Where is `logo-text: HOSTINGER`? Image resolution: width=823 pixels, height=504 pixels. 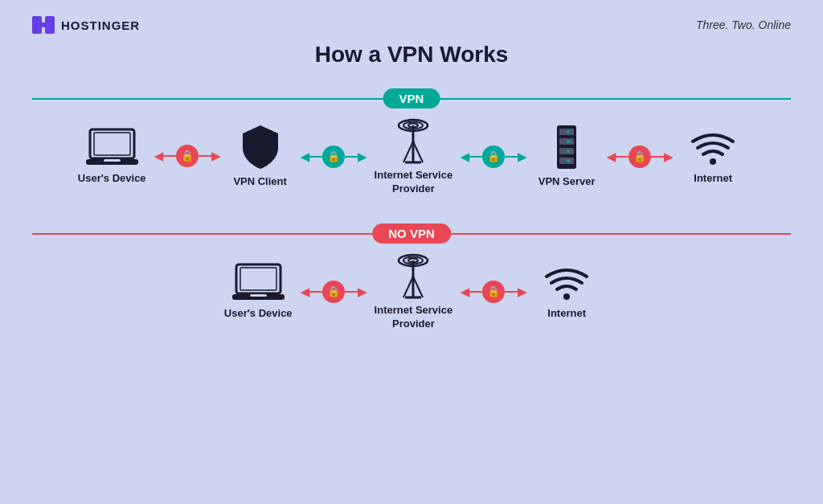
logo-text: HOSTINGER is located at coordinates (100, 26).